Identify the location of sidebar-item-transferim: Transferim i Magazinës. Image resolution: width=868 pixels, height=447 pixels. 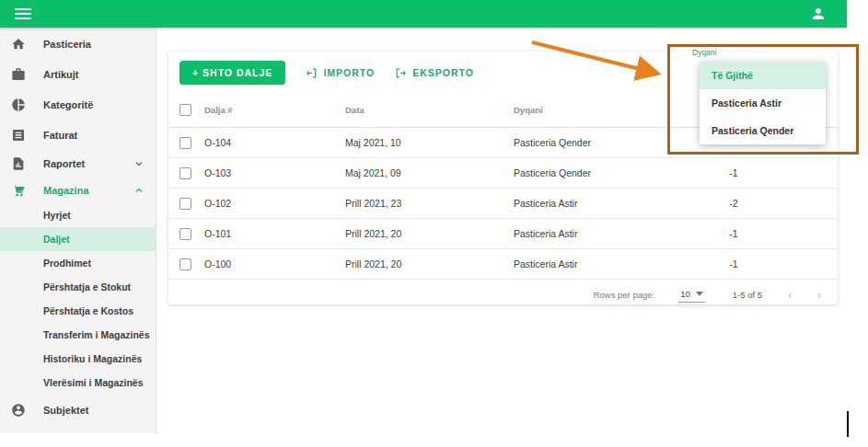
(77, 335).